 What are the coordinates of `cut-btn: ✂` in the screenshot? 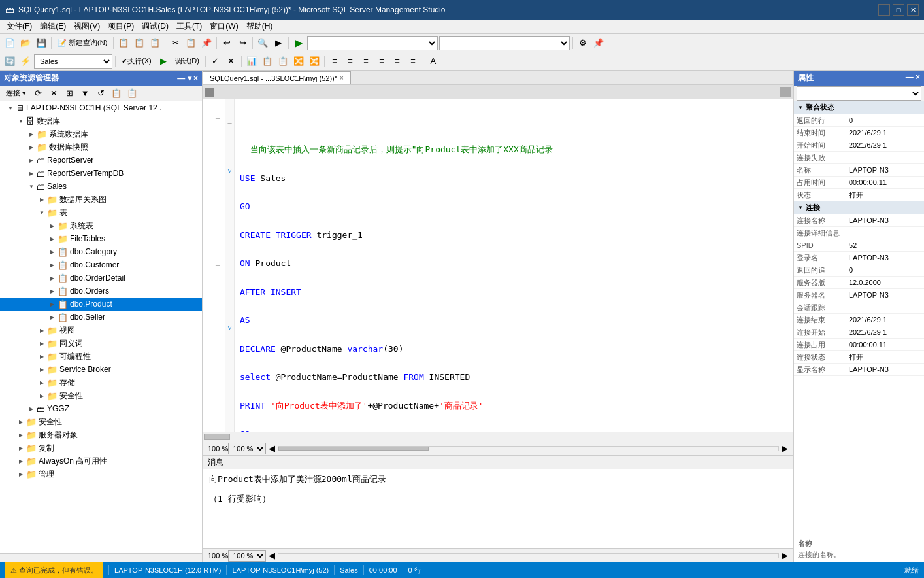 It's located at (175, 43).